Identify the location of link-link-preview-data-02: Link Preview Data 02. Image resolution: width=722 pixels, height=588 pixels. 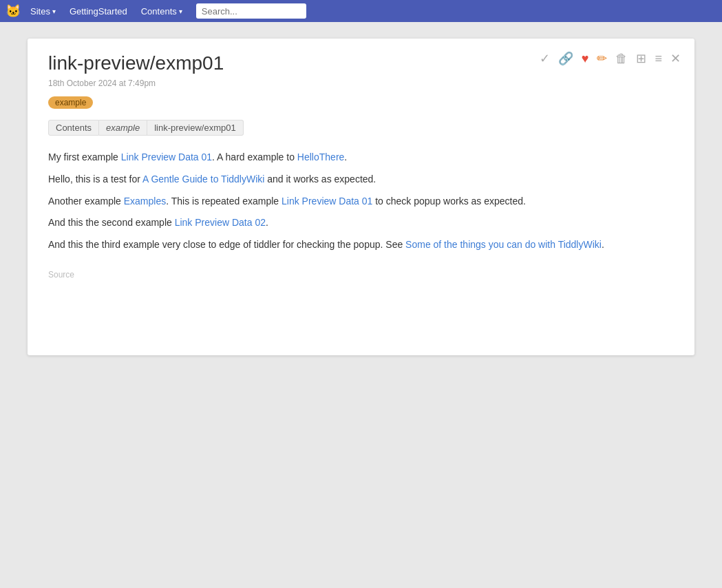
(220, 222).